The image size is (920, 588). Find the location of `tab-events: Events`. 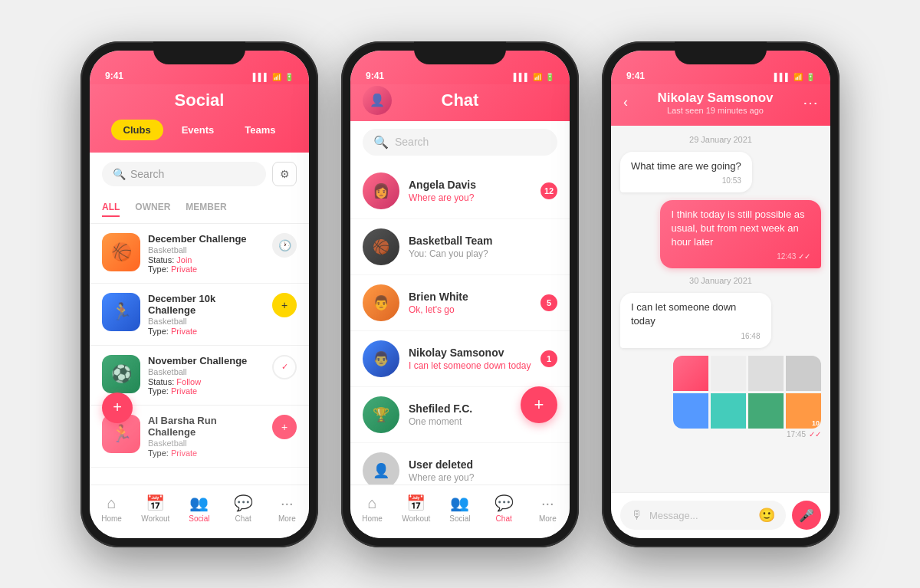

tab-events: Events is located at coordinates (198, 130).